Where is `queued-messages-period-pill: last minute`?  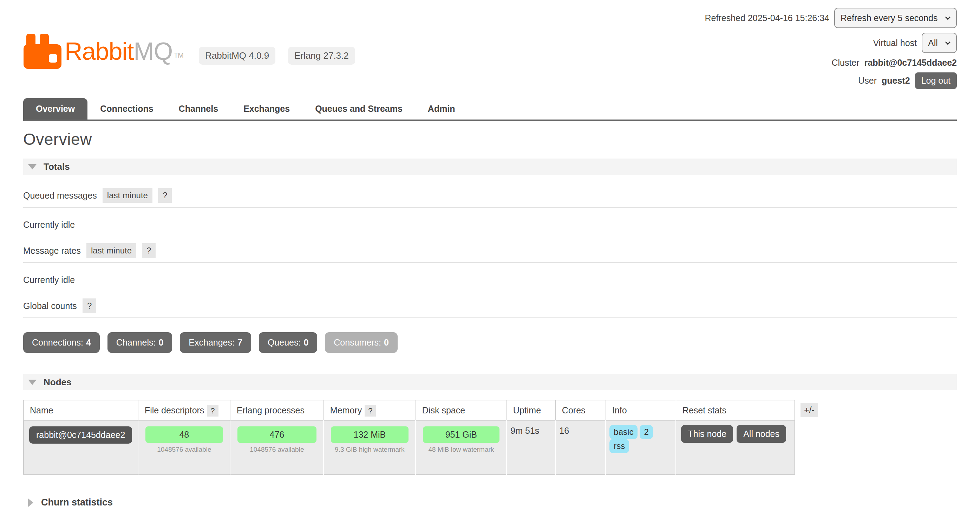
queued-messages-period-pill: last minute is located at coordinates (128, 196).